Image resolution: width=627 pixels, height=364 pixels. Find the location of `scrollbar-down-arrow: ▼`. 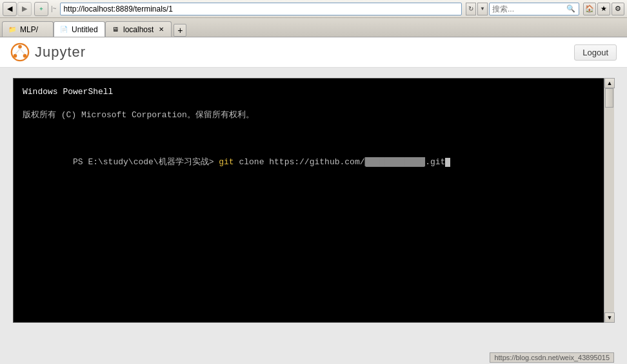

scrollbar-down-arrow: ▼ is located at coordinates (610, 318).